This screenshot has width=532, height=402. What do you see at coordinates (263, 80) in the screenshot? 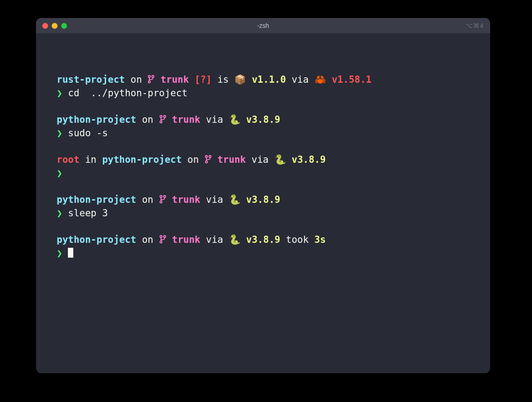
I see `prompt-line: rust-project on trunk [?] is 📦 v1.1.0 vi…` at bounding box center [263, 80].